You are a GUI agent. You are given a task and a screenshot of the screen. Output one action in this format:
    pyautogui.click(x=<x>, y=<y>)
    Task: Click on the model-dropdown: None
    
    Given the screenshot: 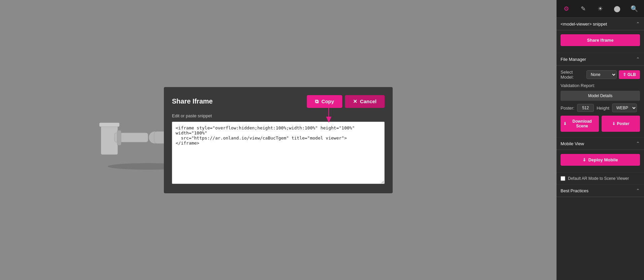 What is the action you would take?
    pyautogui.click(x=602, y=75)
    